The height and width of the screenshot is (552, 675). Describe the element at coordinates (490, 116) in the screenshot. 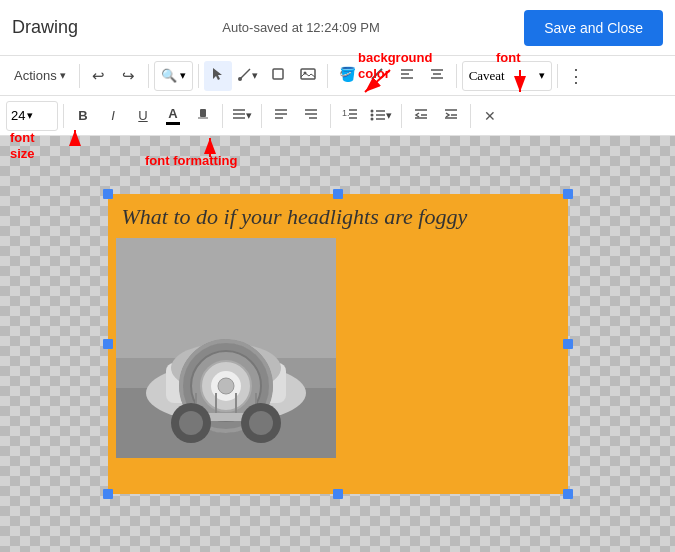

I see `clear-format-icon: ✕` at that location.